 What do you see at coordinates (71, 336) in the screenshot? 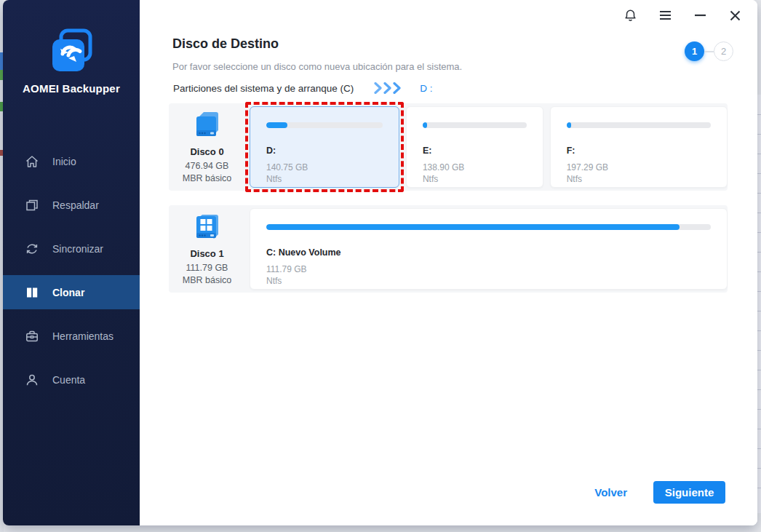
I see `sidebar-item-herramientas: Herramientas` at bounding box center [71, 336].